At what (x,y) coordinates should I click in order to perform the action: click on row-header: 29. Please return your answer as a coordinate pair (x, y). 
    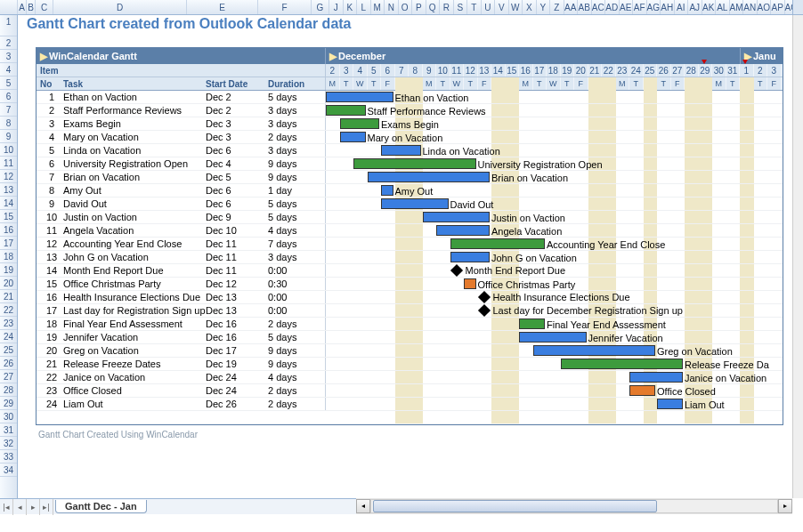
    Looking at the image, I should click on (9, 404).